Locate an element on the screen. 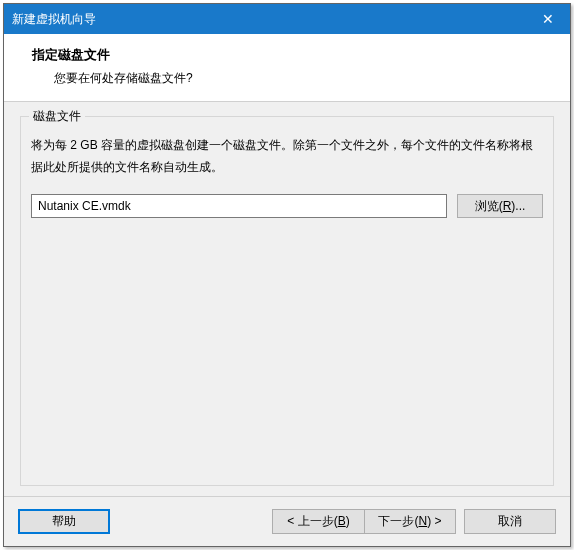 The image size is (574, 550). window-title: 新建虚拟机向导 is located at coordinates (264, 20).